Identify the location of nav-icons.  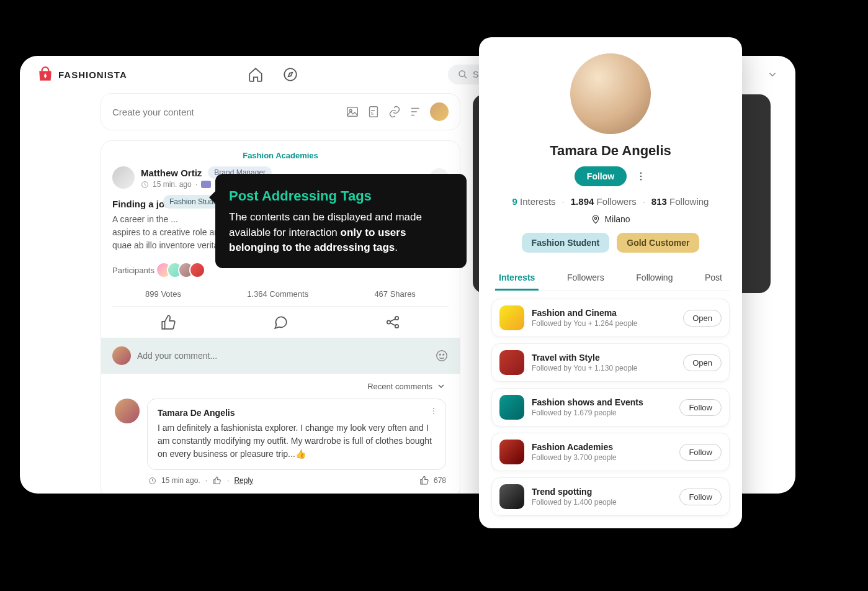
(273, 74).